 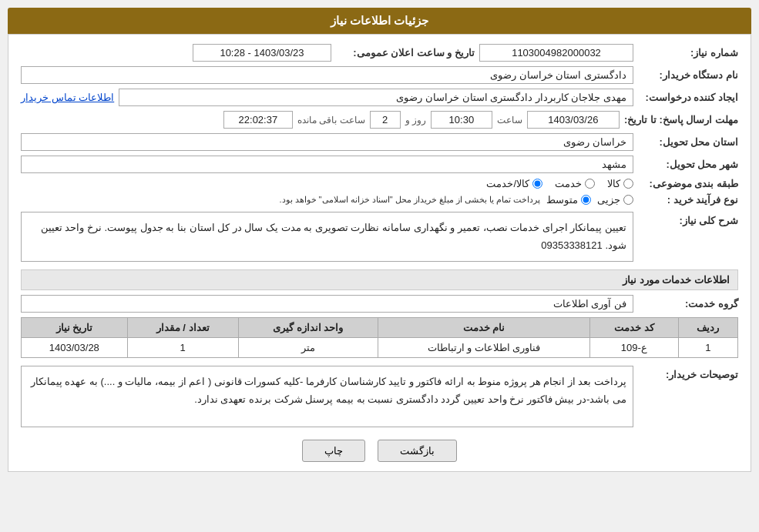 I want to click on deadline-remaining-label: ساعت باقی مانده, so click(x=331, y=120).